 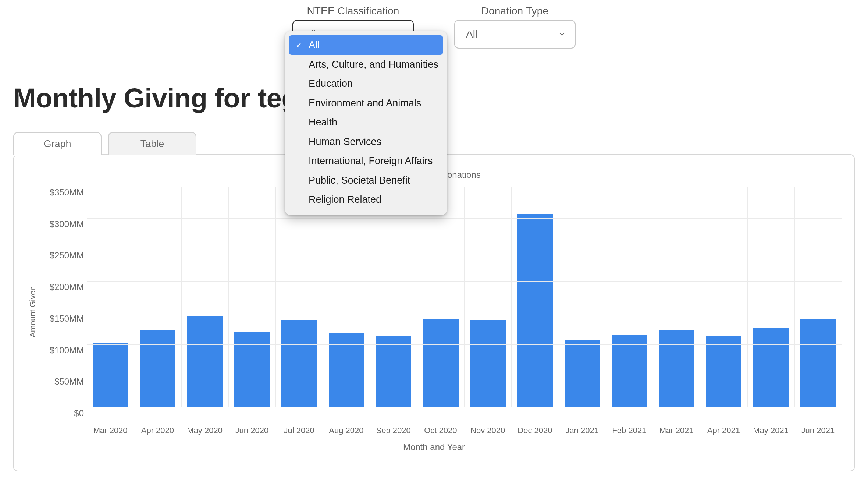 I want to click on y-tick-label: $0, so click(x=79, y=413).